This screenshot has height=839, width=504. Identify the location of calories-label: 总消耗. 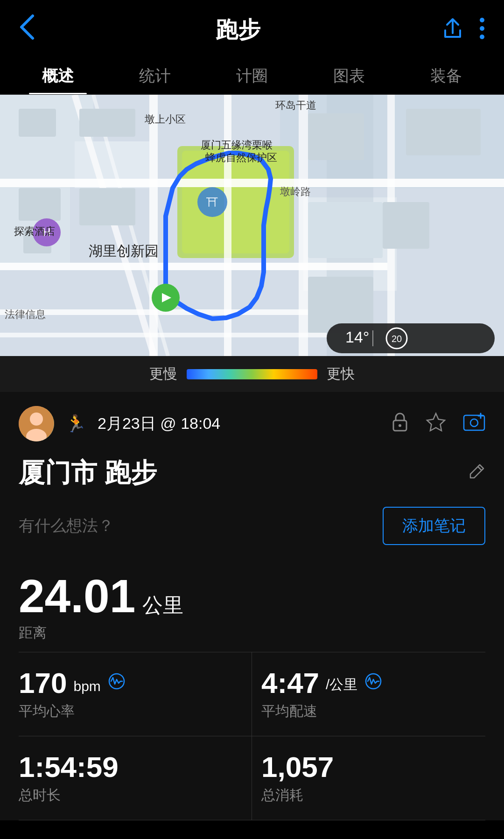
(373, 795).